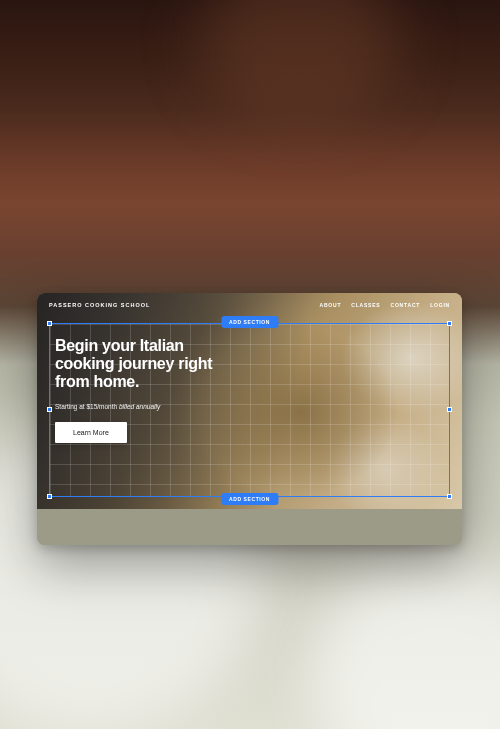  Describe the element at coordinates (100, 305) in the screenshot. I see `site-brand: PASSERO COOKING SCHOOL` at that location.